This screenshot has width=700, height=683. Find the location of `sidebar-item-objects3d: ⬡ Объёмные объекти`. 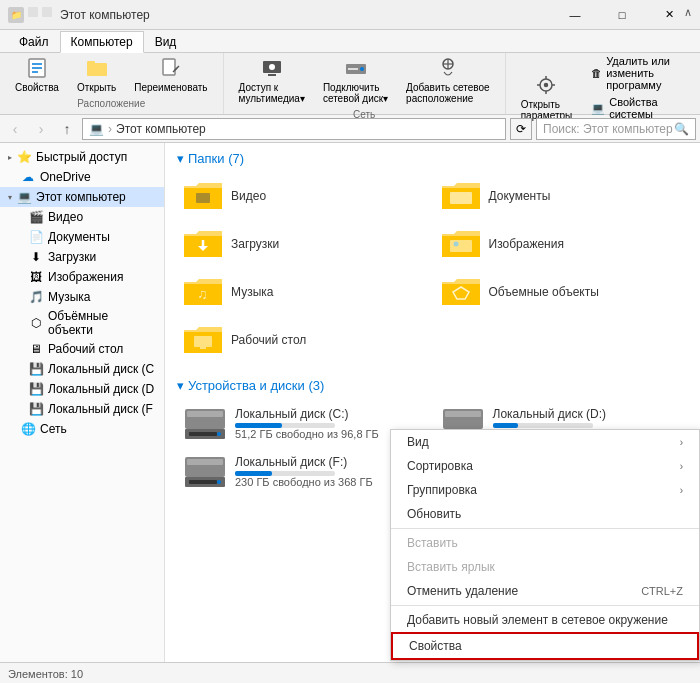

sidebar-item-objects3d: ⬡ Объёмные объекти is located at coordinates (82, 323).